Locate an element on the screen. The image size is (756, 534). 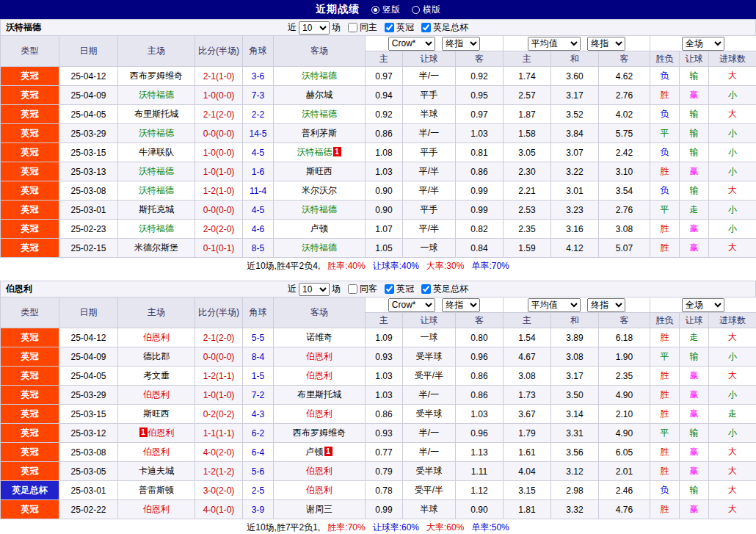
layout-radio-vertical: 竖版 is located at coordinates (386, 10).